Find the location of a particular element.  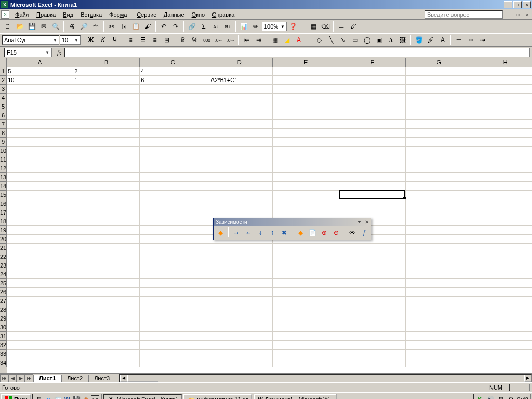

menu-edit: Правка is located at coordinates (46, 15).